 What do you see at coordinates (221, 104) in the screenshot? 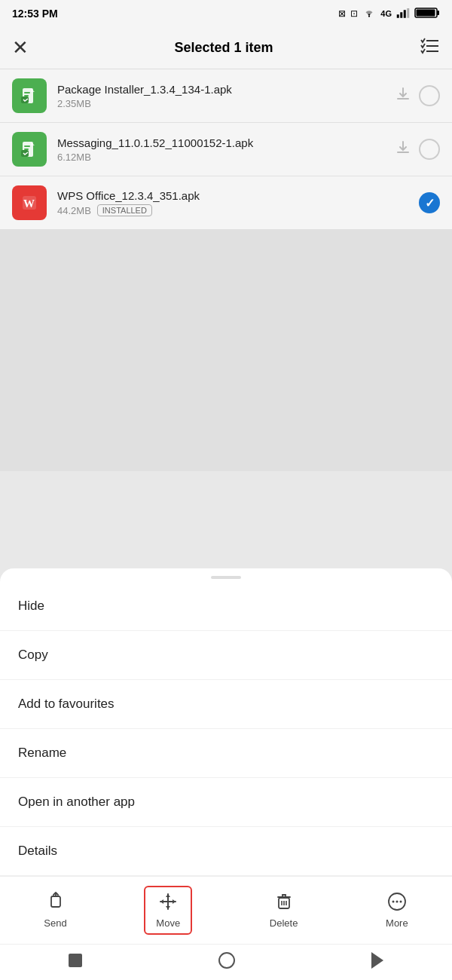
I see `file-meta-1: 2.35MB` at bounding box center [221, 104].